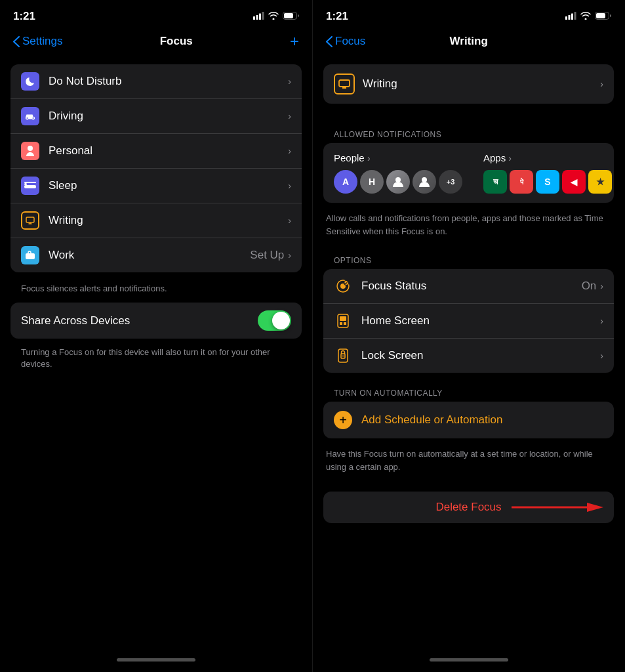 This screenshot has height=672, width=625. Describe the element at coordinates (343, 356) in the screenshot. I see `lock-screen-icon` at that location.